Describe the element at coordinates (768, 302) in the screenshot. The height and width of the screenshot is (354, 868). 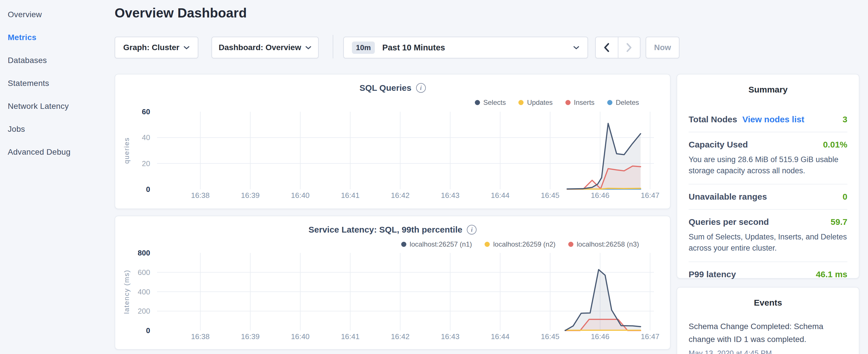
I see `events-title: Events` at that location.